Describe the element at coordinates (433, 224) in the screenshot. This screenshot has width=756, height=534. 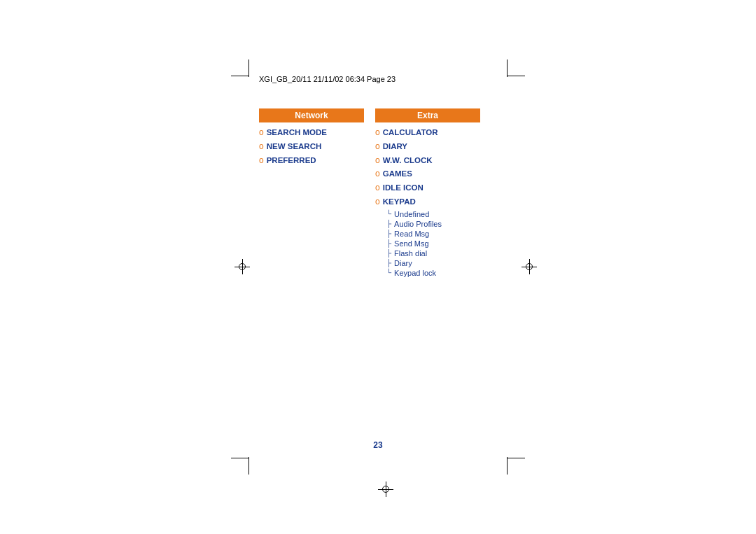
I see `list-item: ├ Audio Profiles` at that location.